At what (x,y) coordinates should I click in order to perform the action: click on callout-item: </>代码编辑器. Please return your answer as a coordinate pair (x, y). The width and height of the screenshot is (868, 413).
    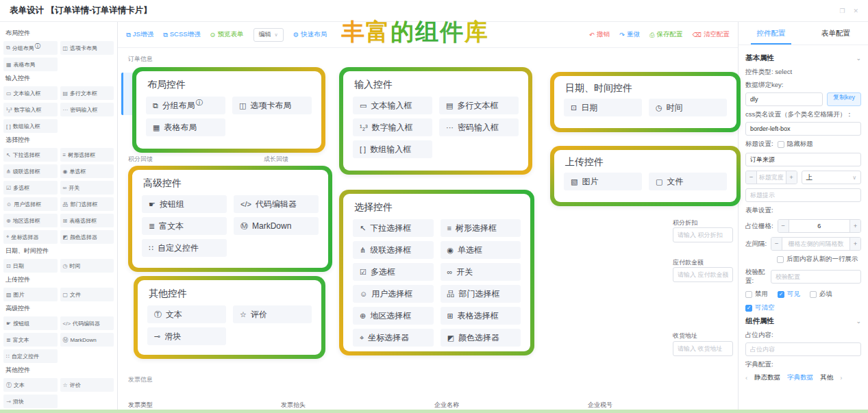
    Looking at the image, I should click on (276, 204).